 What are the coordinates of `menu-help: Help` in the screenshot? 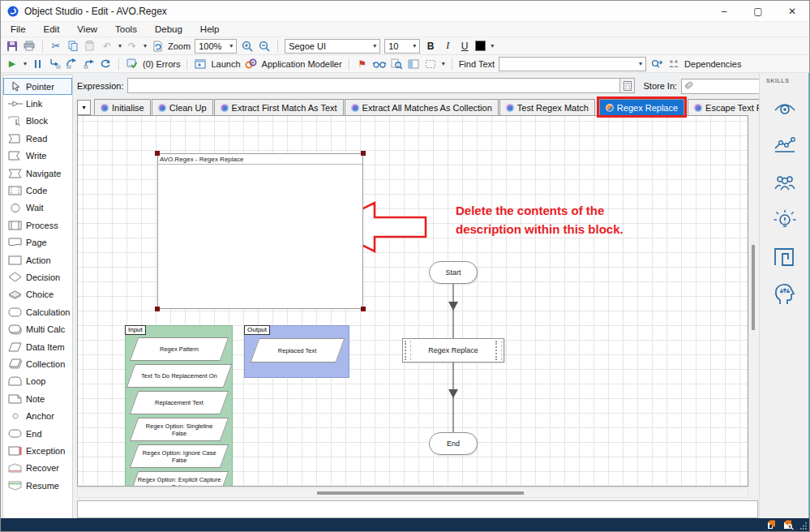 It's located at (210, 29).